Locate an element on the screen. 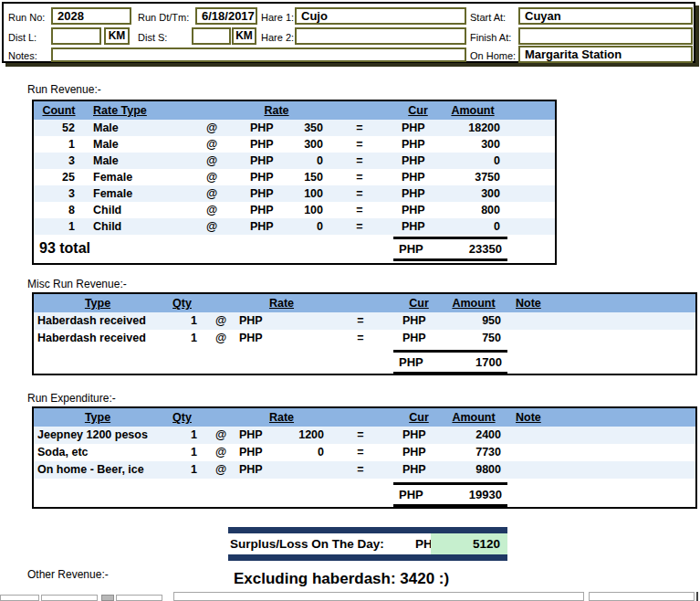 The height and width of the screenshot is (601, 700). run-revenue-total-row: 93 total PHP 23350 is located at coordinates (294, 250).